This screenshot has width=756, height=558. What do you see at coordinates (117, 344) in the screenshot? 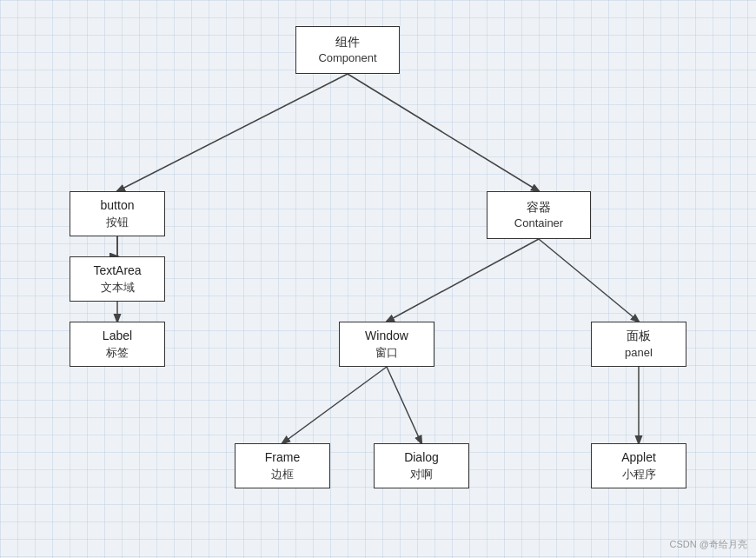
I see `node-label: Label 标签` at bounding box center [117, 344].